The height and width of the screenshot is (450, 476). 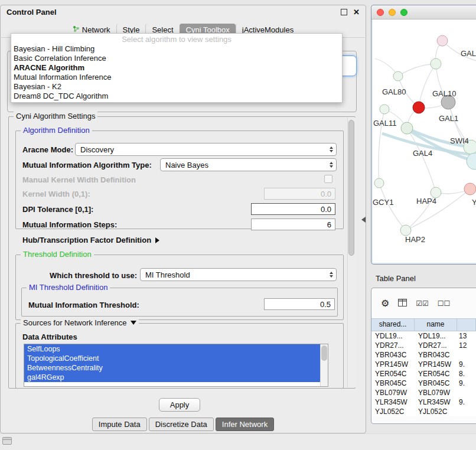 What do you see at coordinates (172, 349) in the screenshot?
I see `list-item: SelfLoops` at bounding box center [172, 349].